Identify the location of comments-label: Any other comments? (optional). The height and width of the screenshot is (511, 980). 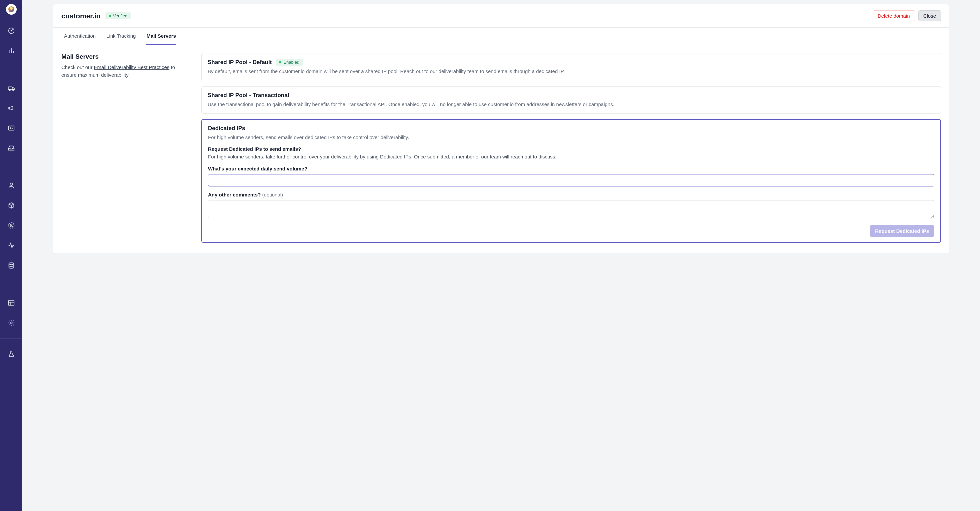
(571, 195).